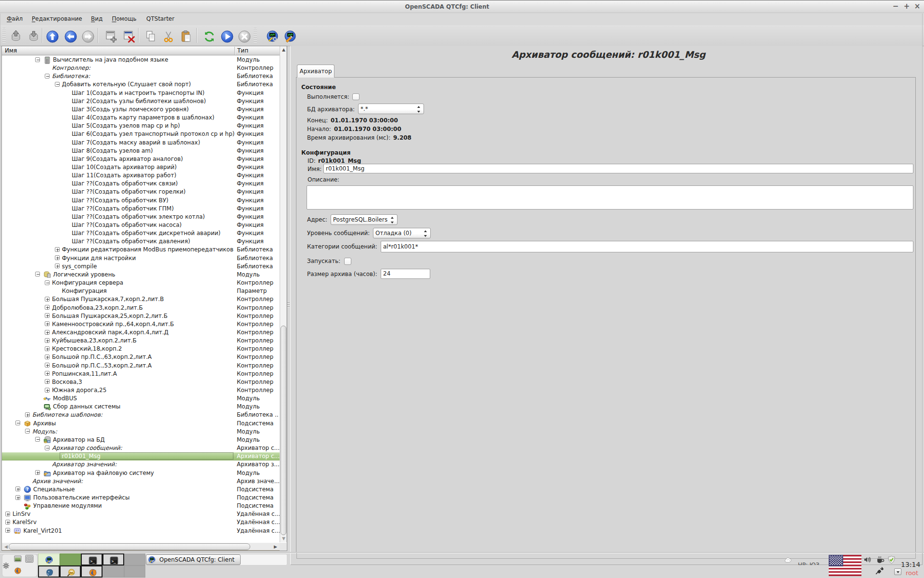  I want to click on qtstarter-config-button, so click(272, 37).